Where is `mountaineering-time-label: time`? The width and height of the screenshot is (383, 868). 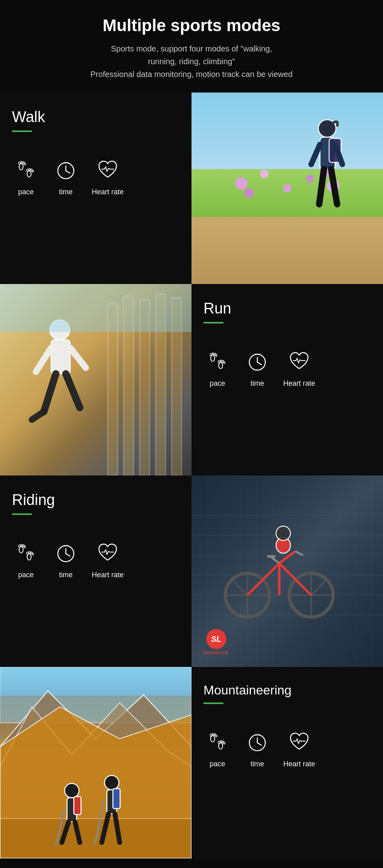 mountaineering-time-label: time is located at coordinates (257, 764).